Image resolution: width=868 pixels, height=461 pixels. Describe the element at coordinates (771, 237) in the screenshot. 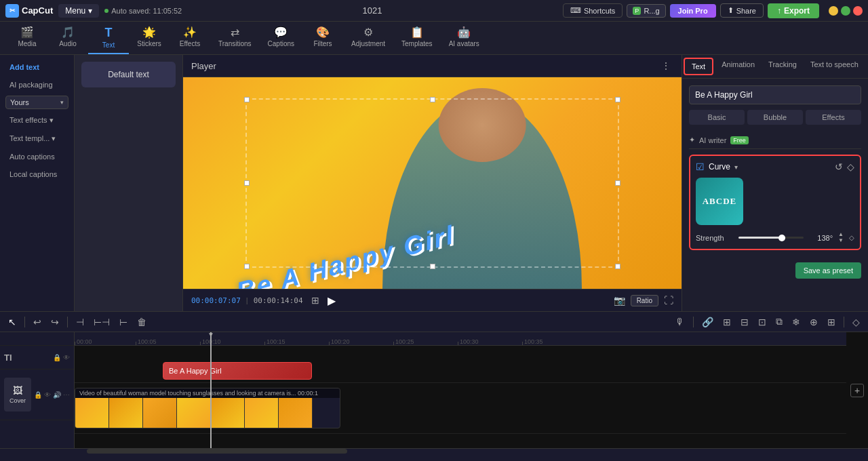

I see `strength-slider` at that location.